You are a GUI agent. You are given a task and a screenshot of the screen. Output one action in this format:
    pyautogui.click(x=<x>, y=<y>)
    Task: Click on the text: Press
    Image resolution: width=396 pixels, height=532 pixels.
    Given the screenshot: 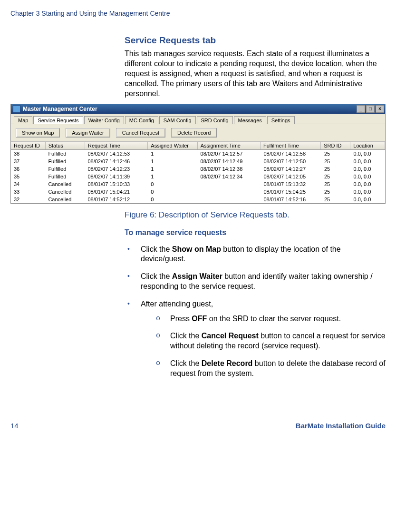 What is the action you would take?
    pyautogui.click(x=181, y=319)
    